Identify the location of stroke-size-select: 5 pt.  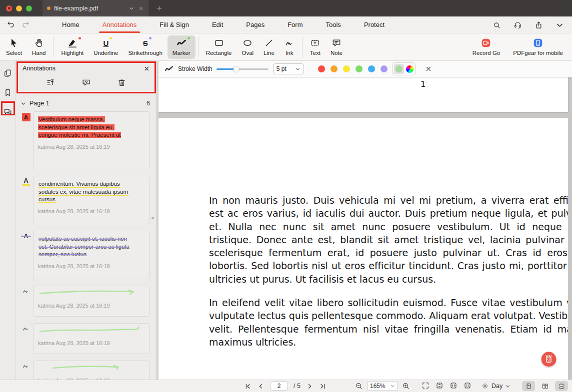
(288, 69).